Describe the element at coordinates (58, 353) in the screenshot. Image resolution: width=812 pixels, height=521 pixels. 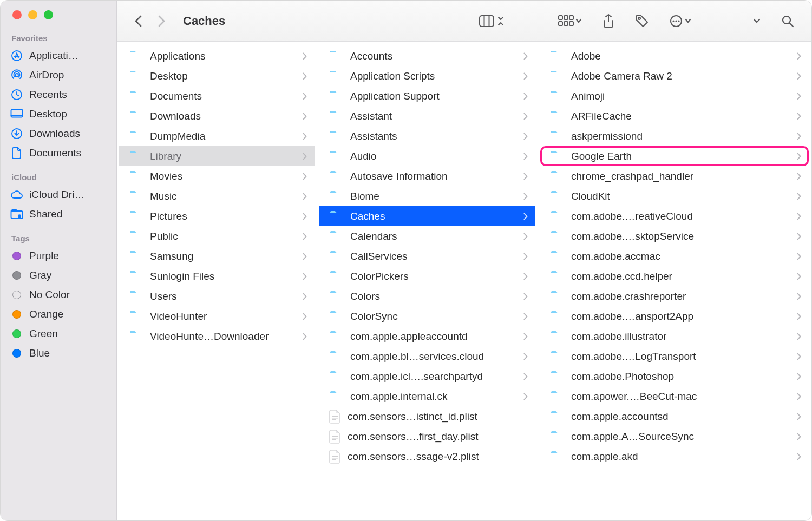
I see `sidebar-item: Blue` at that location.